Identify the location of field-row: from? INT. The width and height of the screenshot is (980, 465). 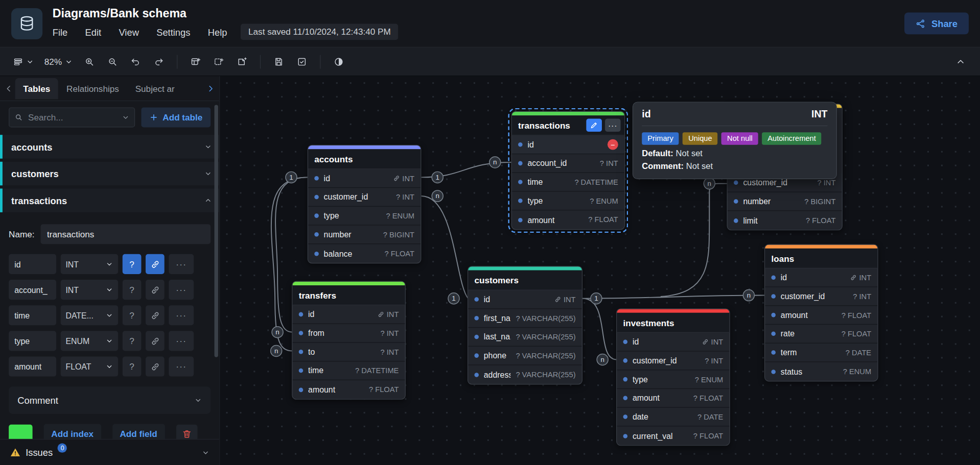
(348, 334).